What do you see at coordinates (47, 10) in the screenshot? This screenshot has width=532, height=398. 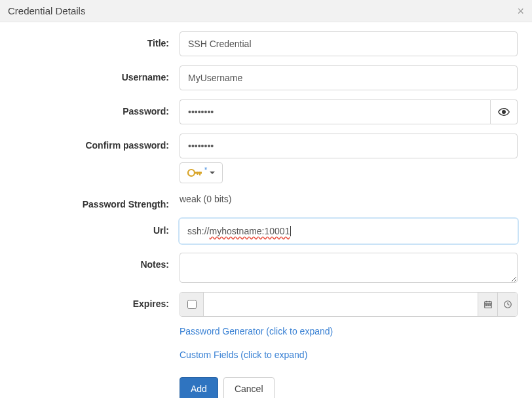 I see `dialog-title: Credential Details` at bounding box center [47, 10].